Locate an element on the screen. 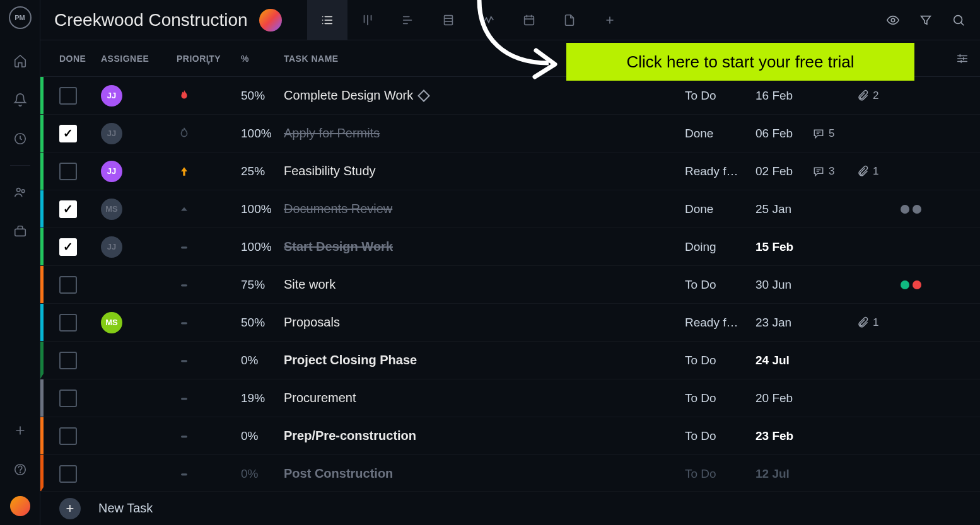 This screenshot has width=980, height=525. task-row: 0%Project Closing Phase To Do24 Jul is located at coordinates (510, 361).